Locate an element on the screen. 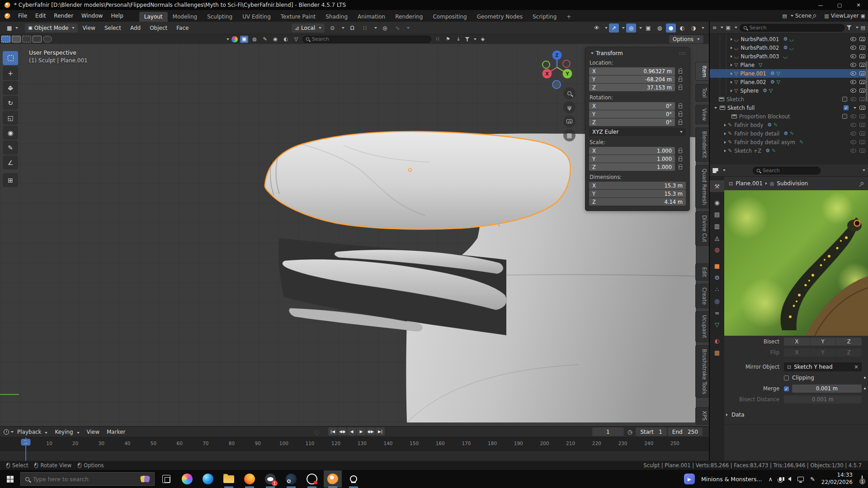 The width and height of the screenshot is (868, 488). snap-magnet-icon: Ω is located at coordinates (352, 28).